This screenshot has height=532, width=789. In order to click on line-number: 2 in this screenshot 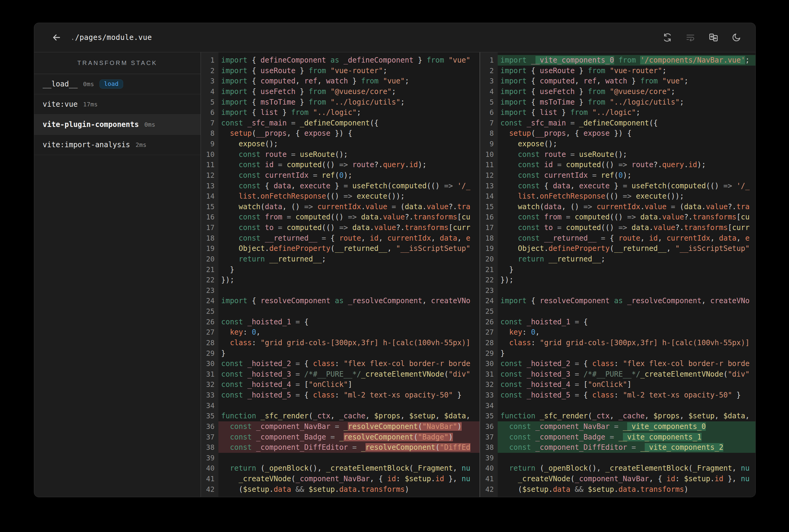, I will do `click(210, 71)`.